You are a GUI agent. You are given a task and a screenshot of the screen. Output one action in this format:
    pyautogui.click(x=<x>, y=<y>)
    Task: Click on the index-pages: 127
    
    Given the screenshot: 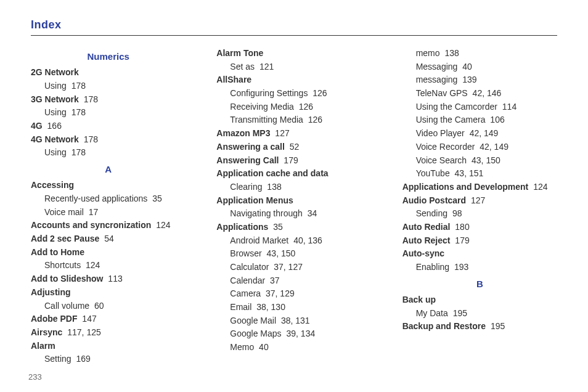 What is the action you would take?
    pyautogui.click(x=281, y=133)
    